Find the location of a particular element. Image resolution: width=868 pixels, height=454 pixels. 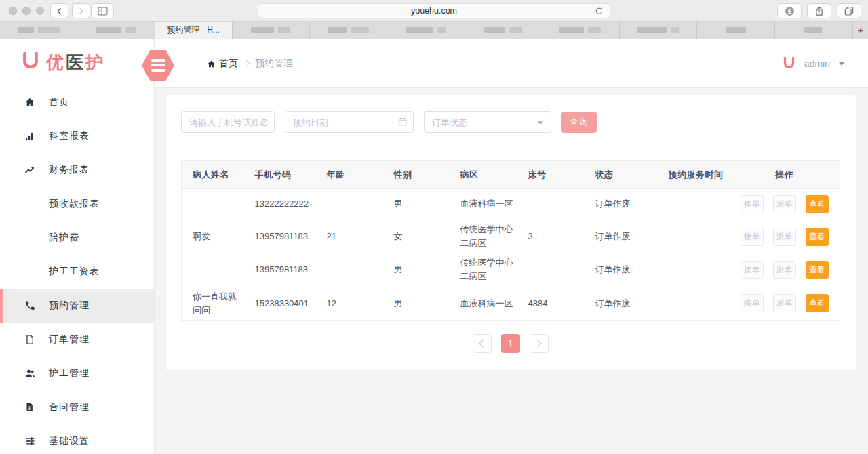

cell-bed: 4884 is located at coordinates (551, 304).